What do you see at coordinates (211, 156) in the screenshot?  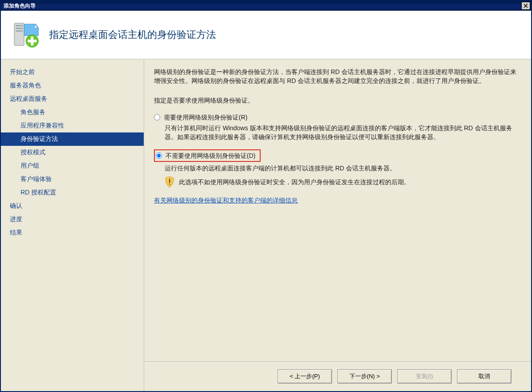 I see `radio-no-nla-label: 不需要使用网络级别身份验证(D)` at bounding box center [211, 156].